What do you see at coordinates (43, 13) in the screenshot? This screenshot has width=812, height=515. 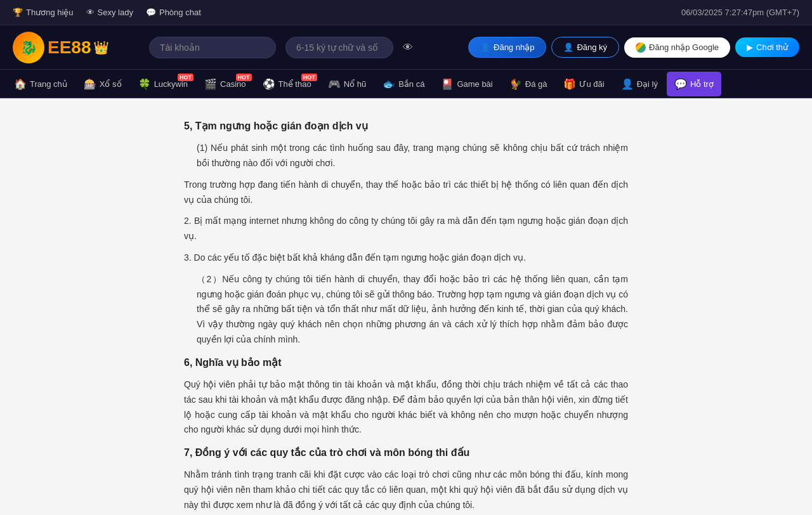 I see `thuong-hieu-link: 🏆 Thương hiệu` at bounding box center [43, 13].